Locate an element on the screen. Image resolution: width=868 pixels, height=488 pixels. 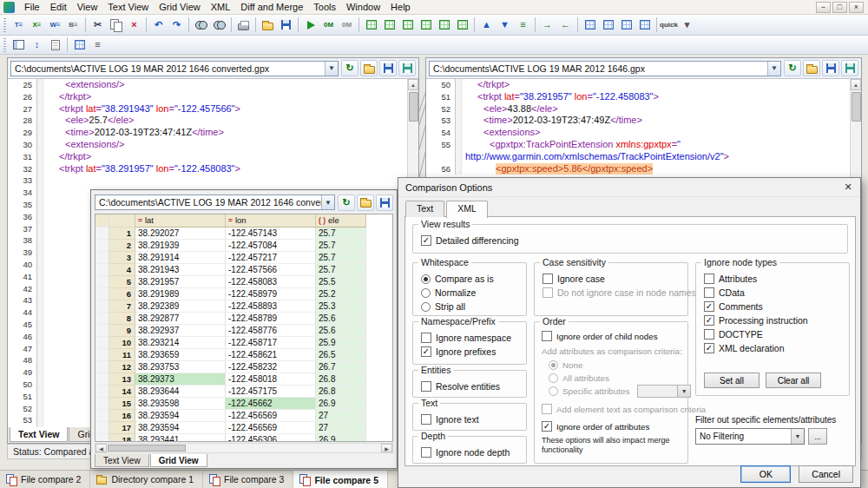
grid-cell-lon: -122.458776 is located at coordinates (271, 331).